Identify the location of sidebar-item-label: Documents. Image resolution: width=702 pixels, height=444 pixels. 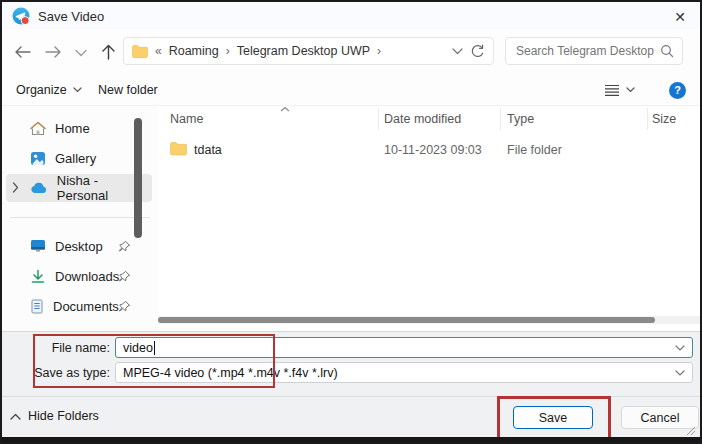
(86, 306).